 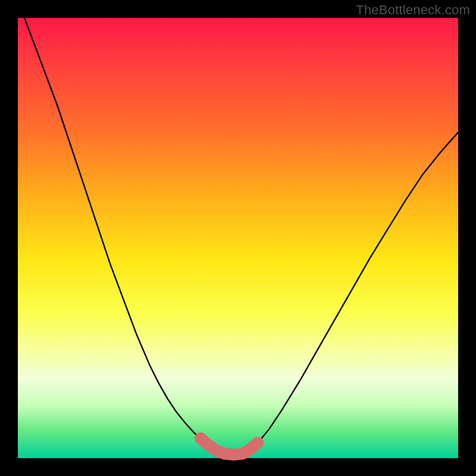 I want to click on marker-dot, so click(x=207, y=444).